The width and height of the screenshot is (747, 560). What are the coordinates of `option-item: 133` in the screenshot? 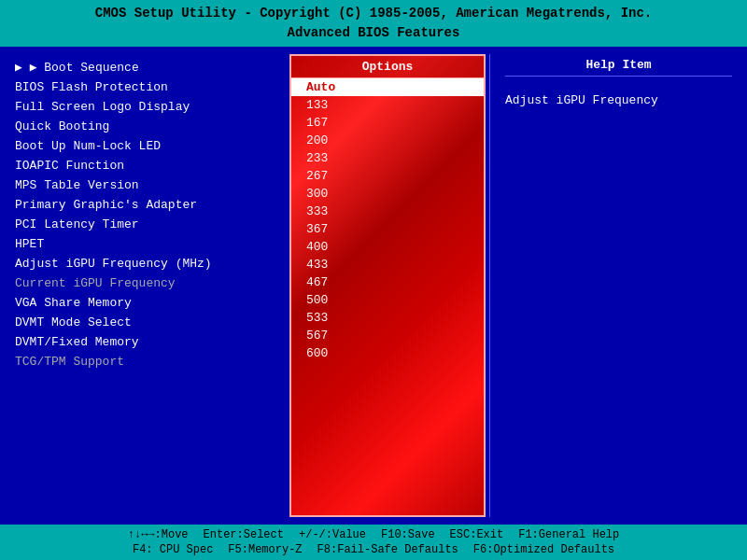 It's located at (388, 105).